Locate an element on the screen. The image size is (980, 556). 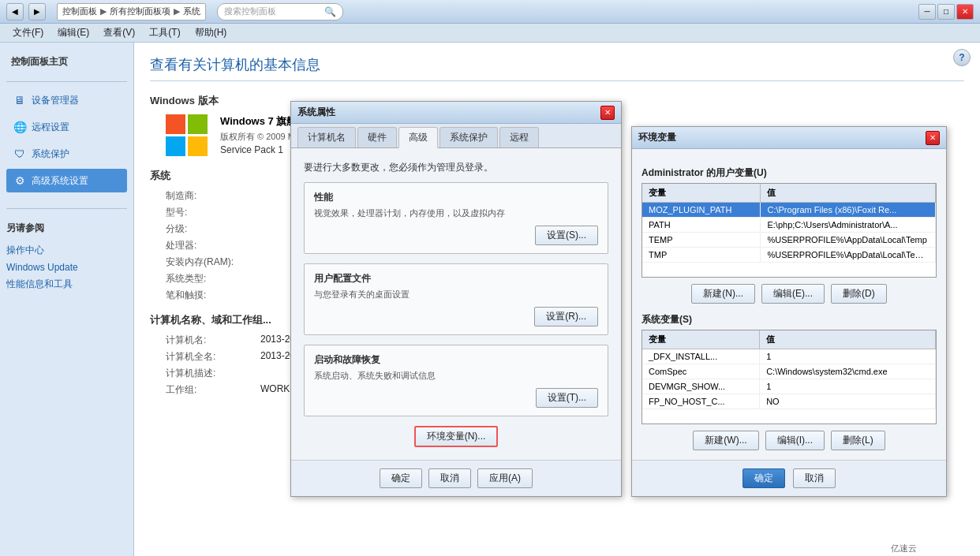
startup-settings-btn: 设置(T)... is located at coordinates (567, 397).